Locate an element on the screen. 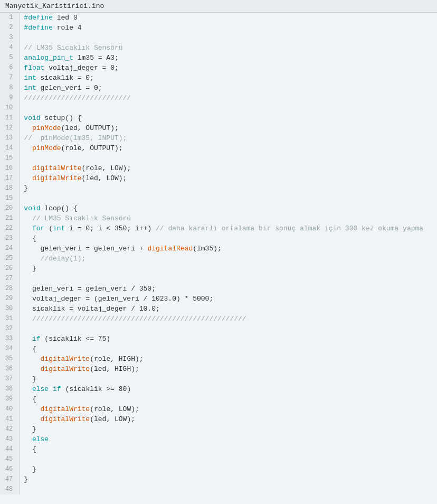 The height and width of the screenshot is (504, 437). line-number: 20 is located at coordinates (10, 208).